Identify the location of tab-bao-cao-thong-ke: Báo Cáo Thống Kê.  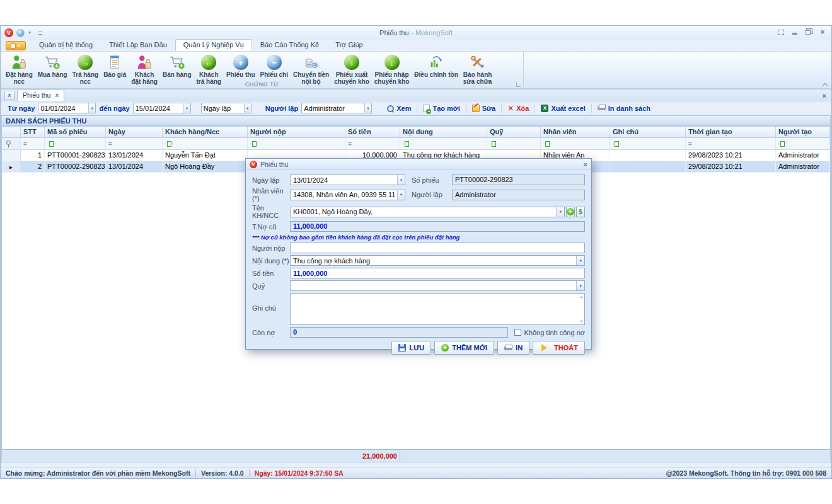
(290, 45).